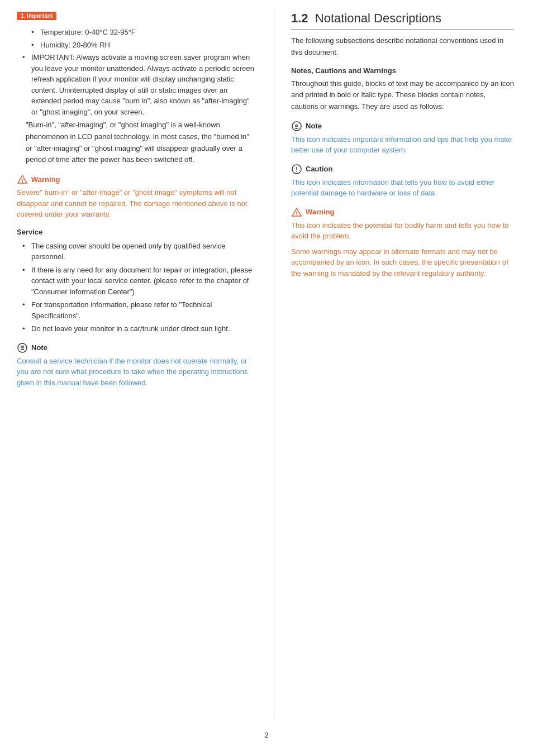  I want to click on caution-header: Caution, so click(402, 169).